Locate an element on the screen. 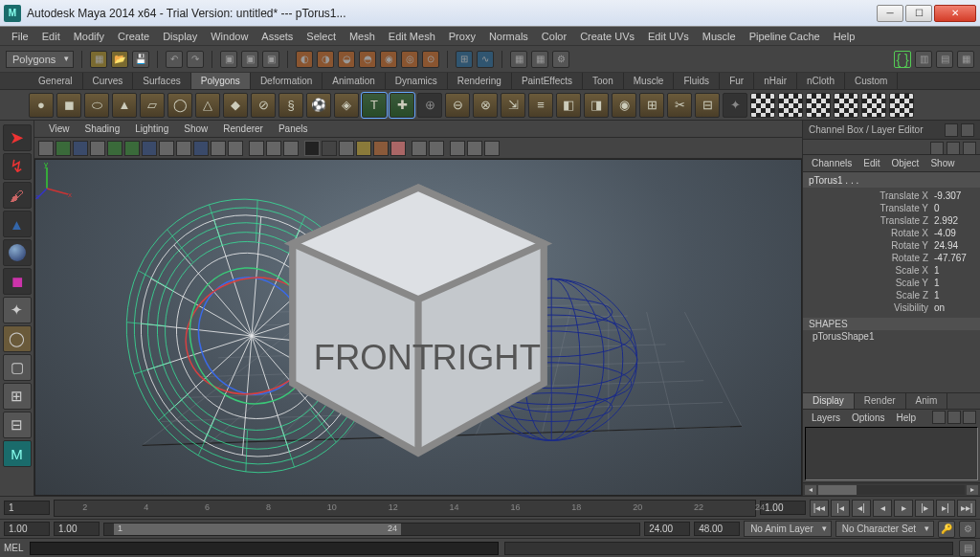 The height and width of the screenshot is (557, 980). cb-menu-channels: Channels is located at coordinates (832, 163).